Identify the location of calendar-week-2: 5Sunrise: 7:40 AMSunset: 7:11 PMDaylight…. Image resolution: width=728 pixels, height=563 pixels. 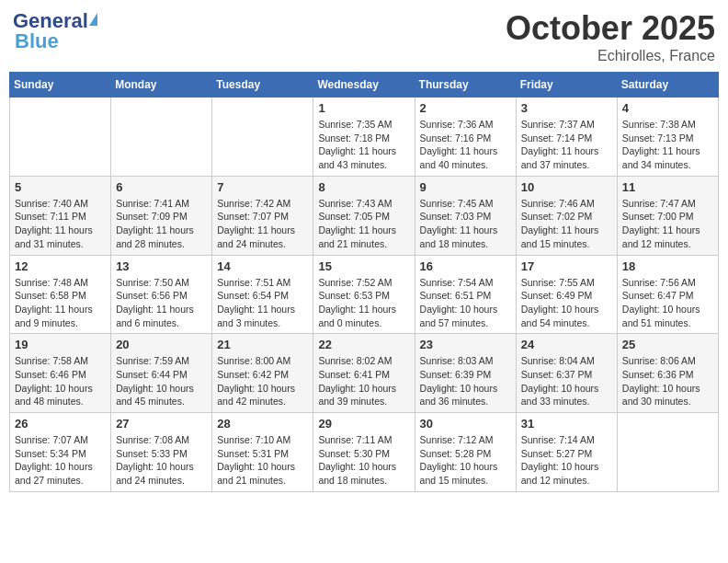
(364, 215).